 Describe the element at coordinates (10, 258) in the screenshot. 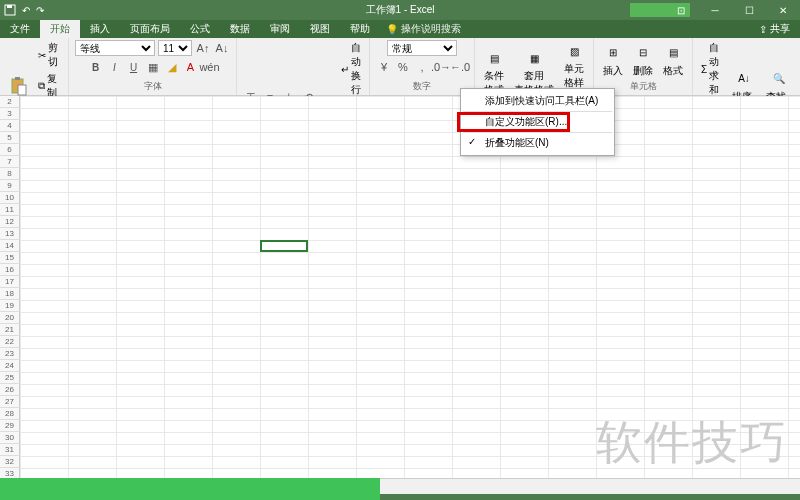

I see `row-header: 15` at that location.